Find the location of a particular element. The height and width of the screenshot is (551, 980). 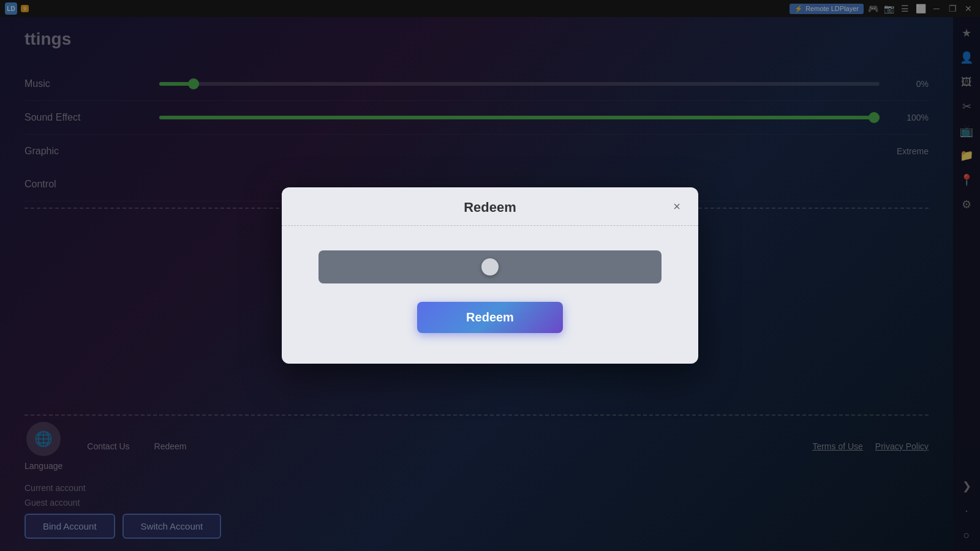

modal-body: Redeem is located at coordinates (490, 295).